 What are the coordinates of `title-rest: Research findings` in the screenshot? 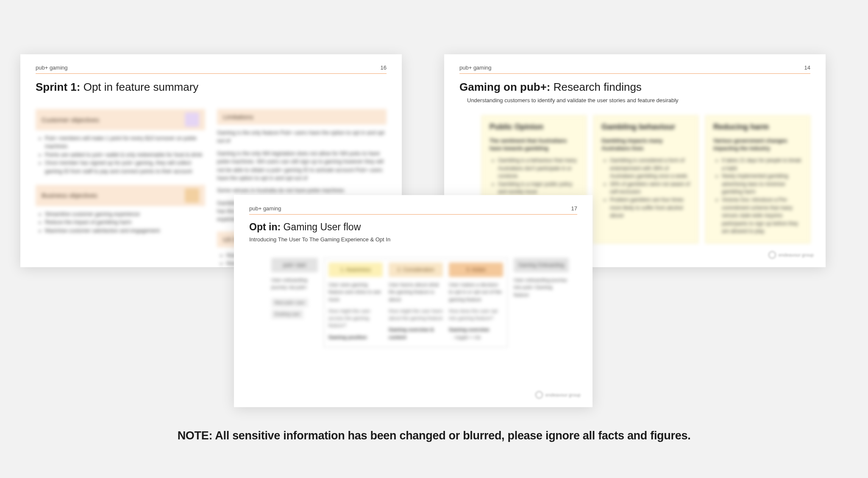 It's located at (596, 87).